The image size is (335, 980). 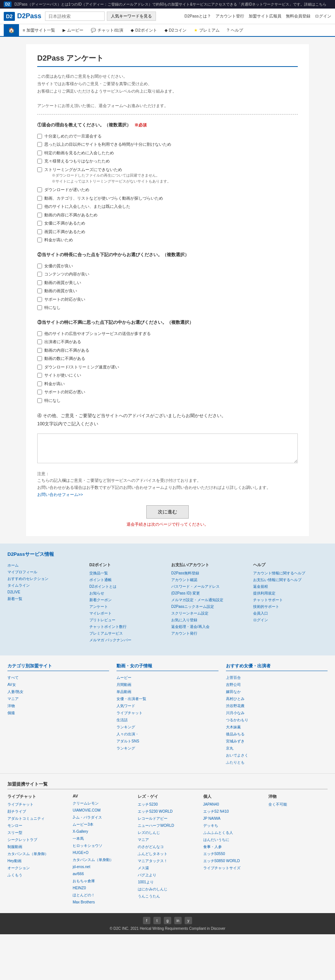 What do you see at coordinates (87, 810) in the screenshot?
I see `partner-link: UIAMOVIE.COM` at bounding box center [87, 810].